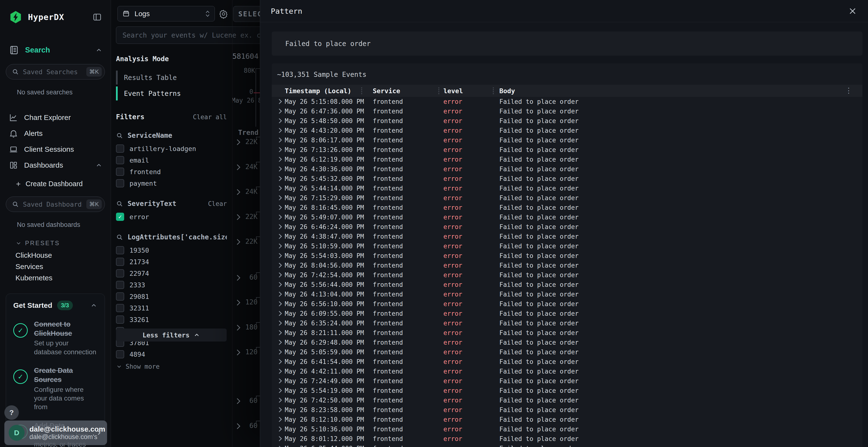  I want to click on get-started-header: Get Started 3/3, so click(55, 306).